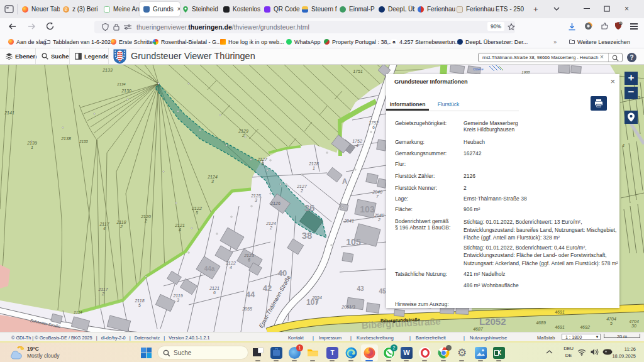  I want to click on svg-text: 2139, so click(31, 143).